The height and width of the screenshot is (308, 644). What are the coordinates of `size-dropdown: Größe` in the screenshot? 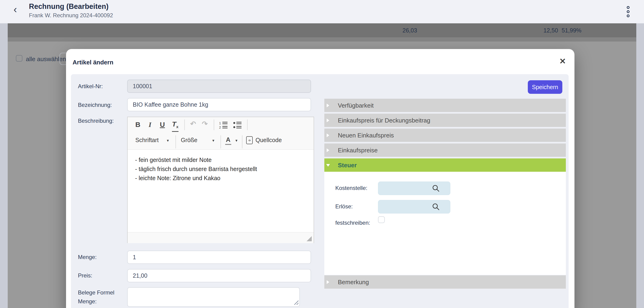 It's located at (189, 140).